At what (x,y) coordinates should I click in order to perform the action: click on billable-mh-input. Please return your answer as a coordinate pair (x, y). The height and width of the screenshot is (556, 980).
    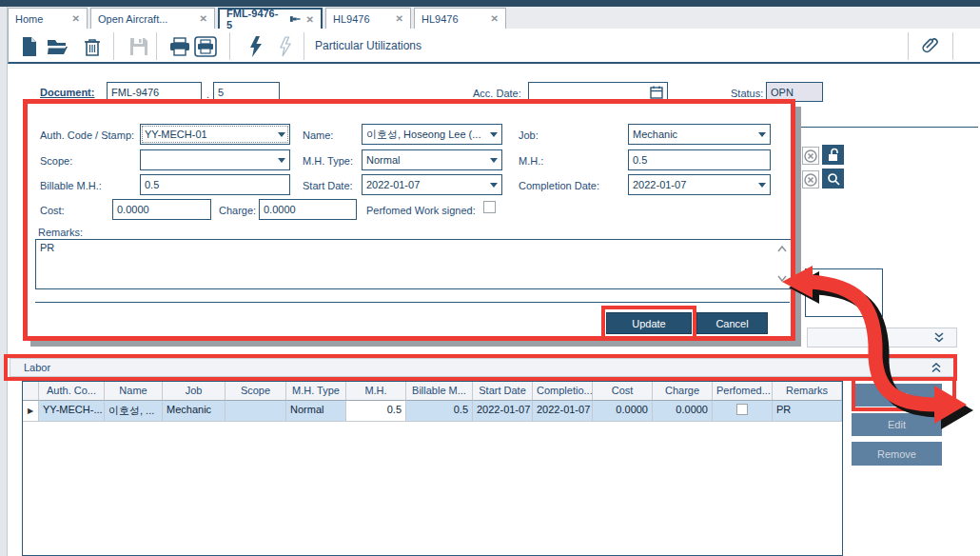
    Looking at the image, I should click on (215, 185).